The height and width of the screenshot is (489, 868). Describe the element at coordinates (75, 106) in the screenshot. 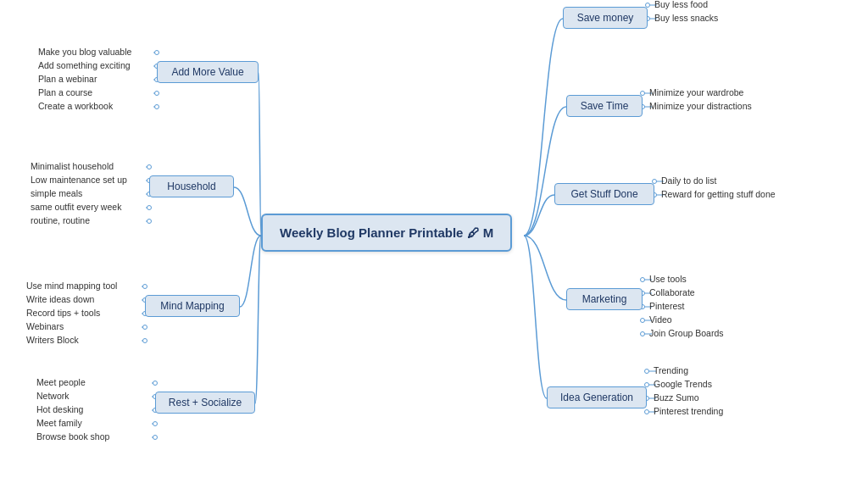

I see `leaf-add-more-value-4: Create a workbook` at that location.